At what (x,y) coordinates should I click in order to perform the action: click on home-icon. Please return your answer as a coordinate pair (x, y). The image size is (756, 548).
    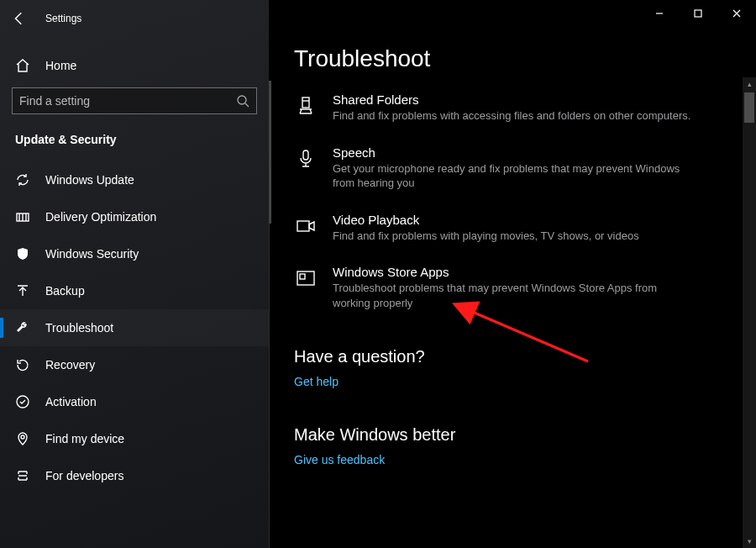
    Looking at the image, I should click on (23, 66).